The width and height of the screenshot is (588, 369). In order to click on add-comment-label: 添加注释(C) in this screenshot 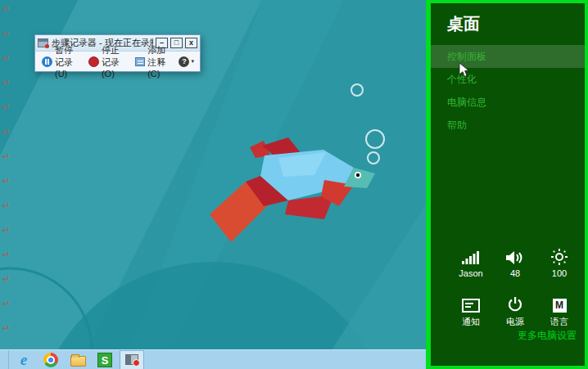, I will do `click(161, 61)`.